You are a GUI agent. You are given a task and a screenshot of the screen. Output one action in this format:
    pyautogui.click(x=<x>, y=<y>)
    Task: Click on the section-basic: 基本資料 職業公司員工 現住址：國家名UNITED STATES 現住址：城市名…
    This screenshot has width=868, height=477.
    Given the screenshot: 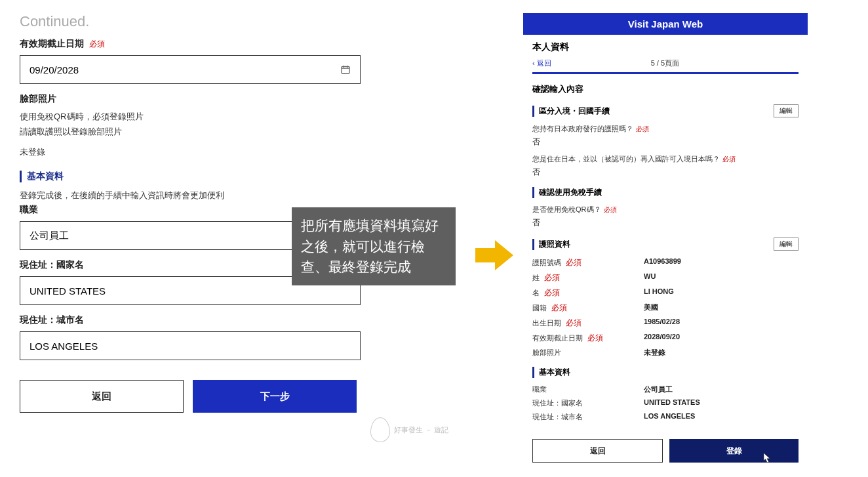 What is the action you would take?
    pyautogui.click(x=665, y=394)
    